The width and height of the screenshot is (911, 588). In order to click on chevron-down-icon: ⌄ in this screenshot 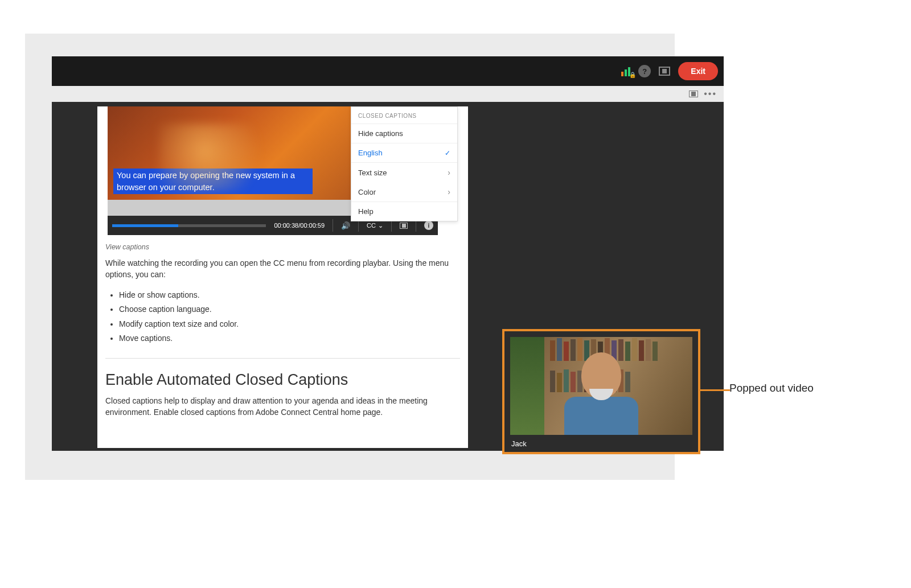, I will do `click(380, 225)`.